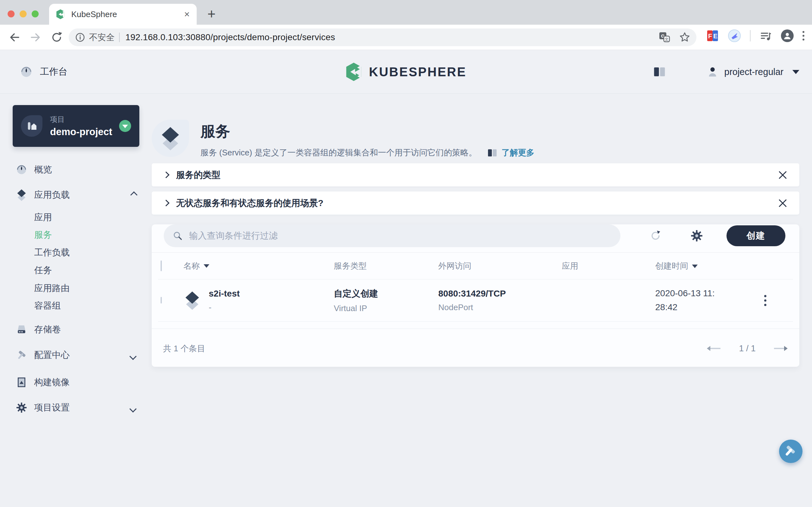 The width and height of the screenshot is (812, 507). I want to click on search-input, so click(395, 236).